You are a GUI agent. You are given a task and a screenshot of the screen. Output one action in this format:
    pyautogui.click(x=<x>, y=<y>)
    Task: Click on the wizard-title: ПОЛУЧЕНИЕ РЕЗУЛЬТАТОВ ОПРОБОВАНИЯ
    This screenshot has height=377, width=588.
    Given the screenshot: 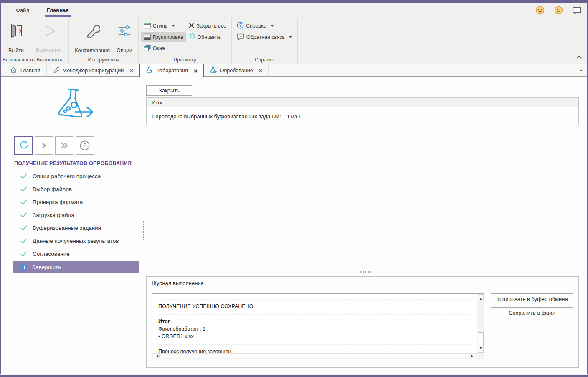 What is the action you would take?
    pyautogui.click(x=79, y=163)
    